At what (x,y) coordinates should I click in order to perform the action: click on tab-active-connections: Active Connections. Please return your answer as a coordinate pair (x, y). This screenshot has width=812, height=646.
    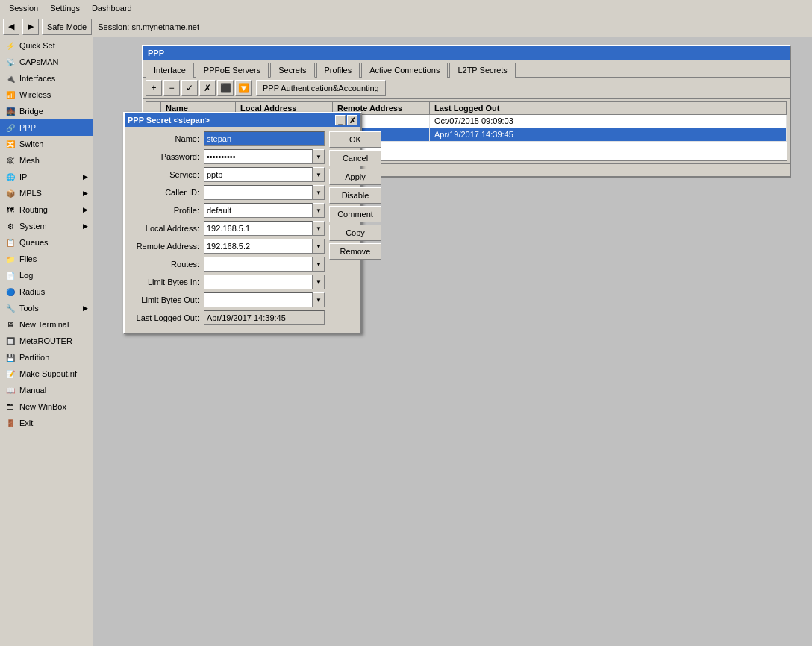
    Looking at the image, I should click on (405, 70).